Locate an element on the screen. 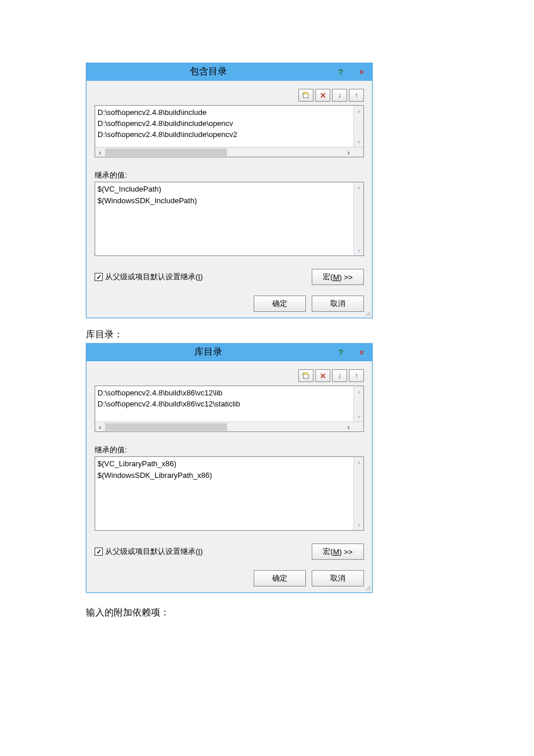 This screenshot has width=534, height=756. list-item: D:\soft\opencv2.4.8\build\x86\vc12\lib is located at coordinates (225, 393).